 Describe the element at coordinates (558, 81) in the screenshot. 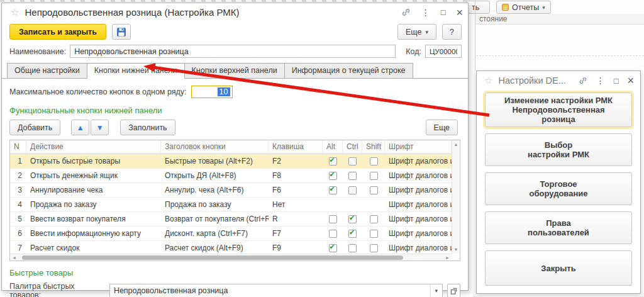

I see `panel-titlebar: ☆ Настройки DE... ⋮ □ ×` at that location.